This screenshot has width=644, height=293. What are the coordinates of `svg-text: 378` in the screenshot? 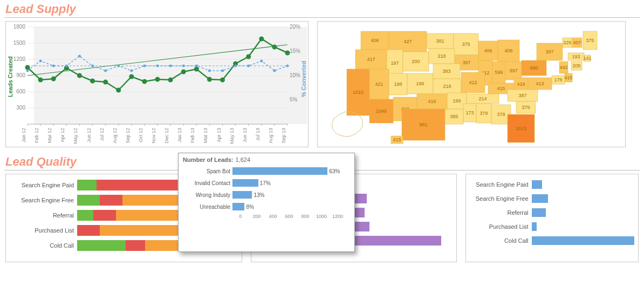 It's located at (501, 114).